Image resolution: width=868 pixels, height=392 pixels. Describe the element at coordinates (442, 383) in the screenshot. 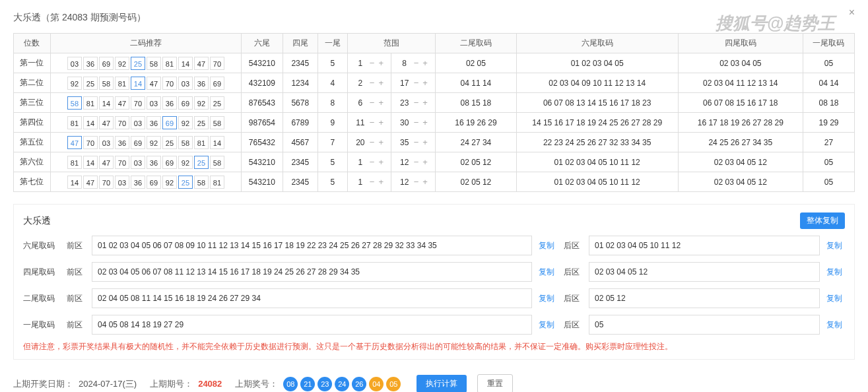

I see `execute-button: 执行计算` at that location.